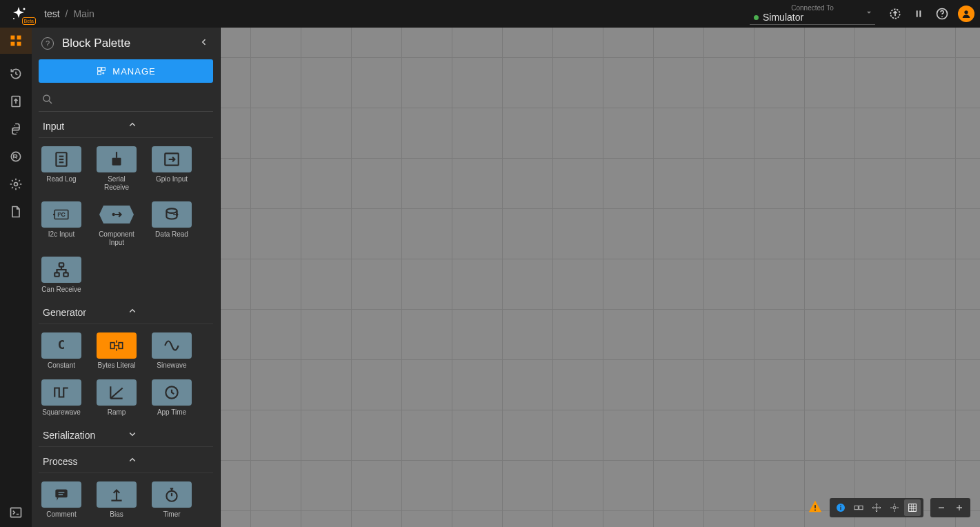 Image resolution: width=980 pixels, height=527 pixels. What do you see at coordinates (61, 366) in the screenshot?
I see `block-label: Constant` at bounding box center [61, 366].